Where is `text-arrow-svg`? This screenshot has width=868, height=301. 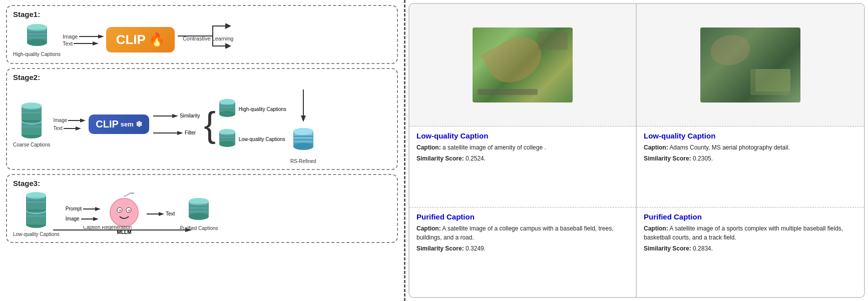 text-arrow-svg is located at coordinates (86, 44).